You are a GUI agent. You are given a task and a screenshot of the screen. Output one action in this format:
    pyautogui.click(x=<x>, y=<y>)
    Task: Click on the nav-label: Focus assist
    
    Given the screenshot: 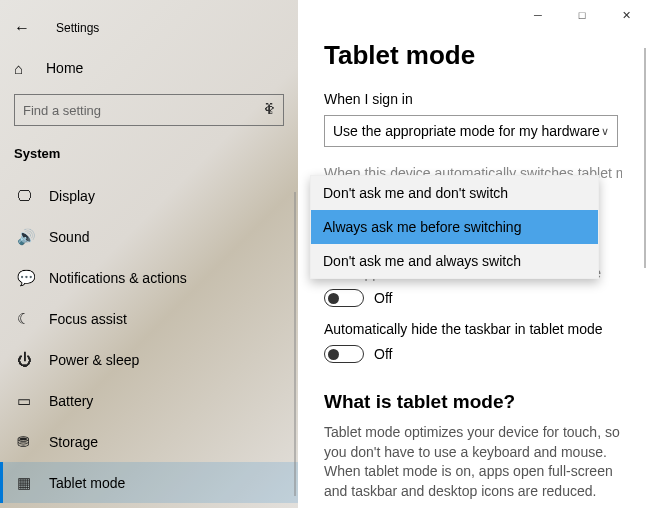 What is the action you would take?
    pyautogui.click(x=88, y=319)
    